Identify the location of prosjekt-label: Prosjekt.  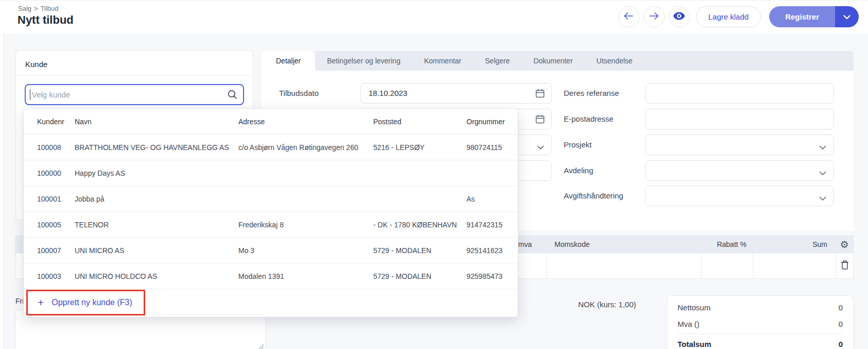
(578, 145).